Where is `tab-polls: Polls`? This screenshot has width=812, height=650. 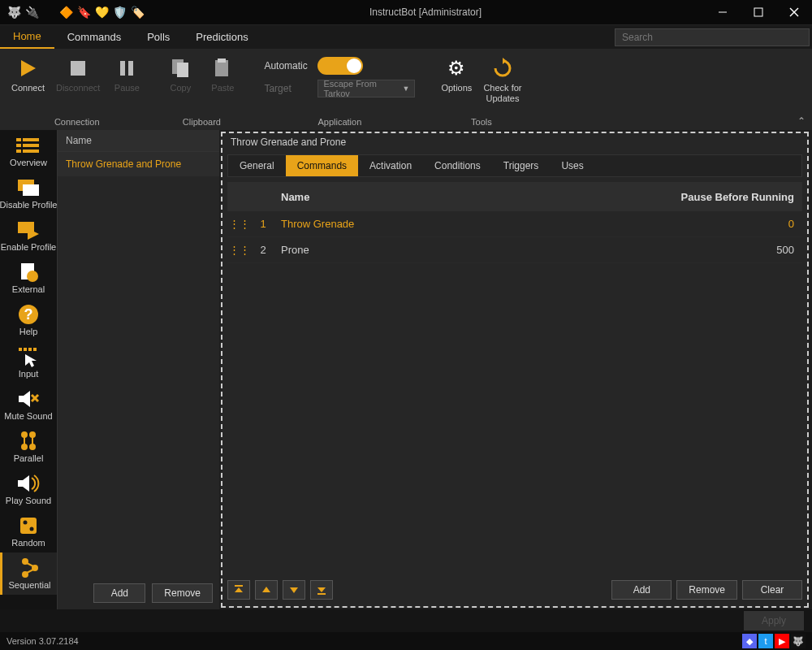
tab-polls: Polls is located at coordinates (158, 37).